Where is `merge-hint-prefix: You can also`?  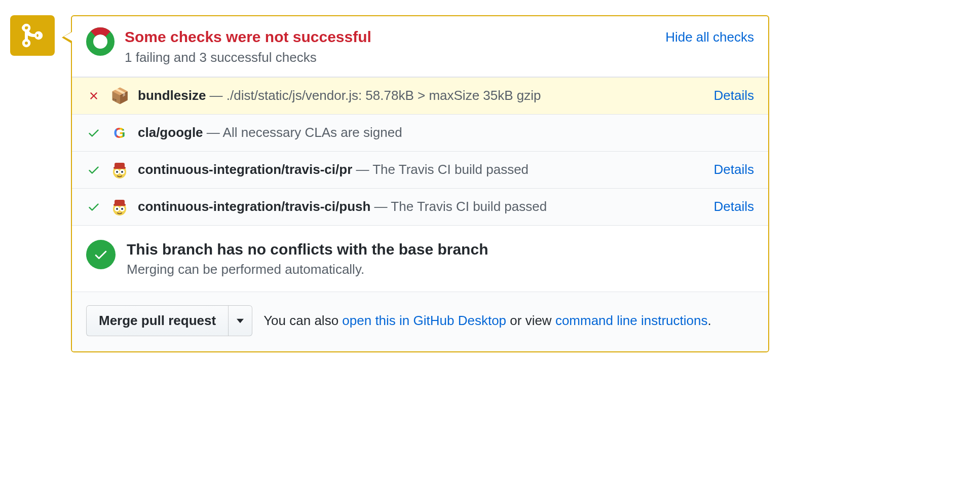 merge-hint-prefix: You can also is located at coordinates (303, 320).